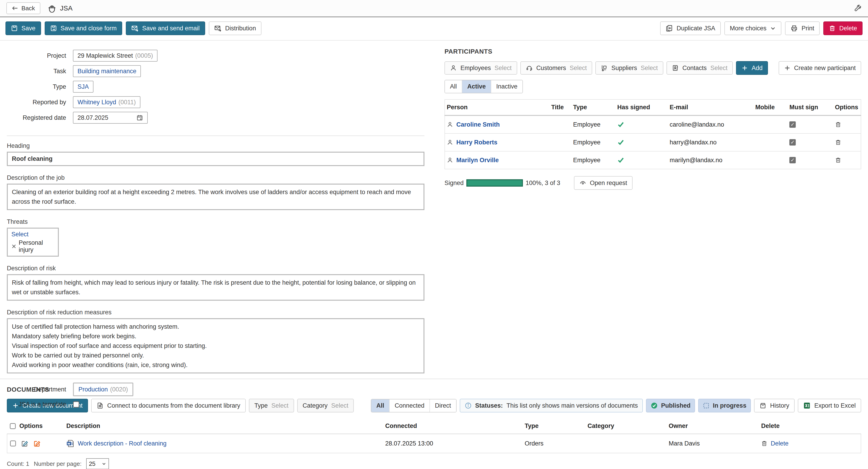 The image size is (868, 469). I want to click on documents-footer: Count: 1 Number per page: 25, so click(434, 464).